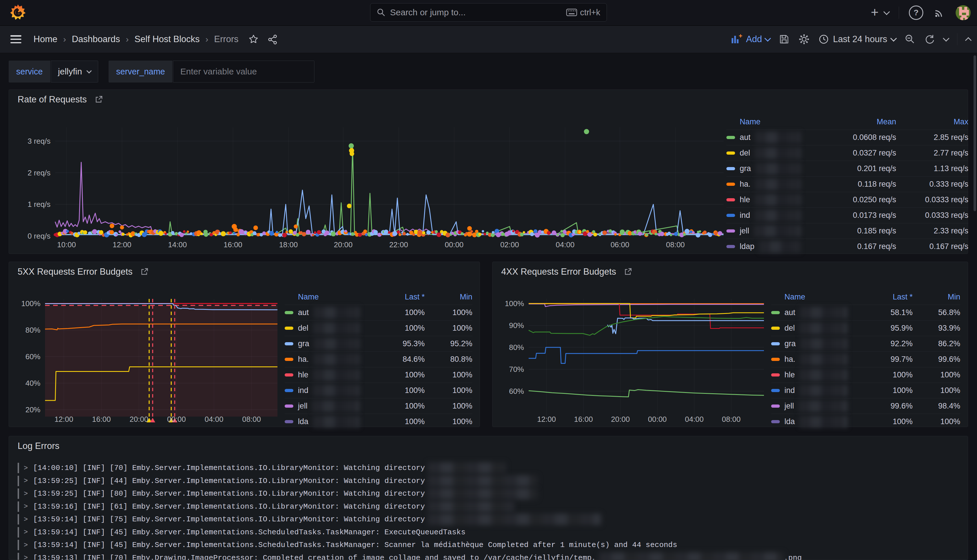  I want to click on svg-text: 12:00, so click(64, 419).